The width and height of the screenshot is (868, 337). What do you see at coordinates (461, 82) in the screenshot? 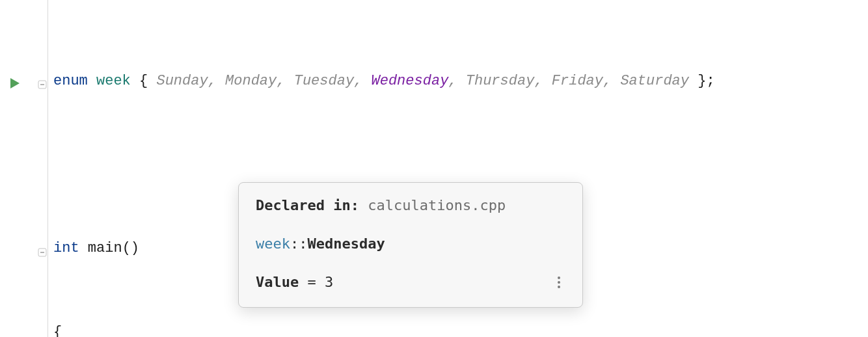
I see `code-line: enum week { Sunday, Monday, Tuesday, Wed…` at bounding box center [461, 82].